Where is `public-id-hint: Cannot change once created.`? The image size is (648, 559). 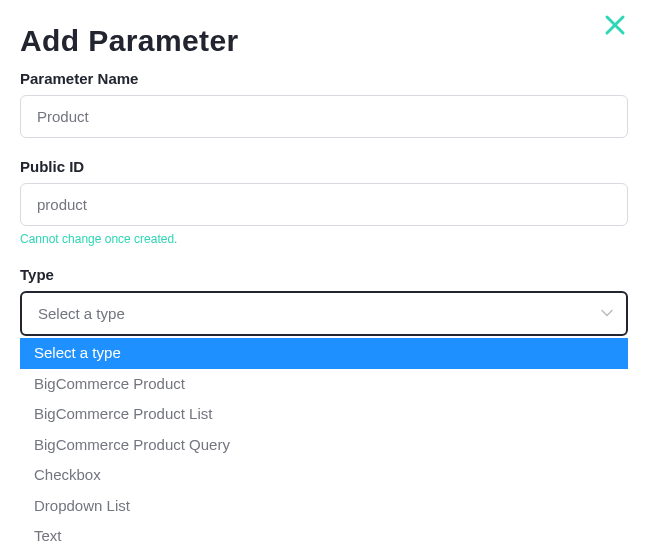
public-id-hint: Cannot change once created. is located at coordinates (324, 239).